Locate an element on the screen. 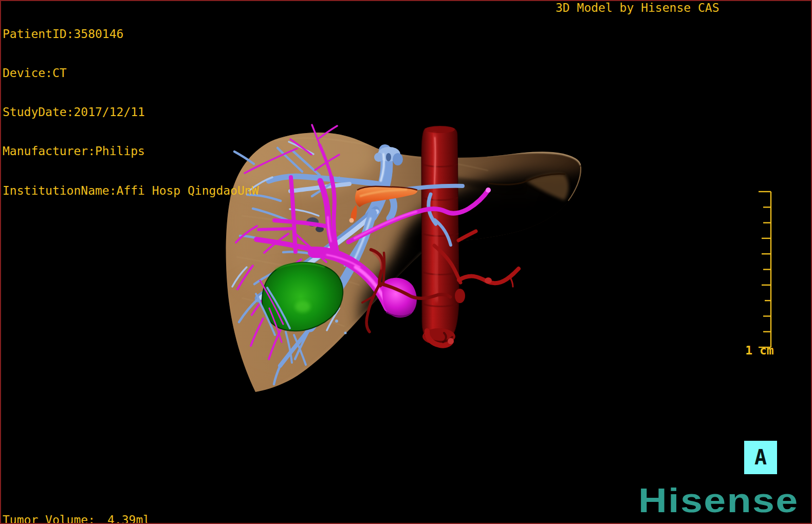  aorta is located at coordinates (441, 236).